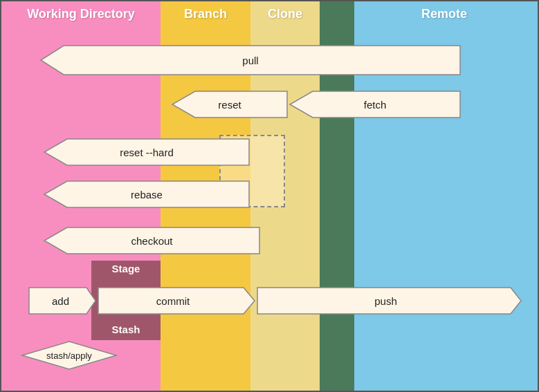 This screenshot has width=539, height=392. What do you see at coordinates (176, 301) in the screenshot?
I see `commit-arrow: commit` at bounding box center [176, 301].